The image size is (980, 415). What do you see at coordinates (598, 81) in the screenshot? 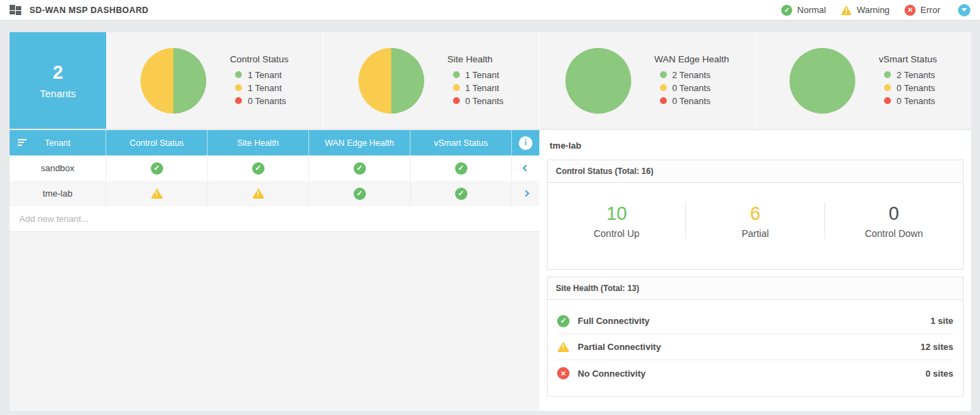
I see `wan-edge-health-pie` at bounding box center [598, 81].